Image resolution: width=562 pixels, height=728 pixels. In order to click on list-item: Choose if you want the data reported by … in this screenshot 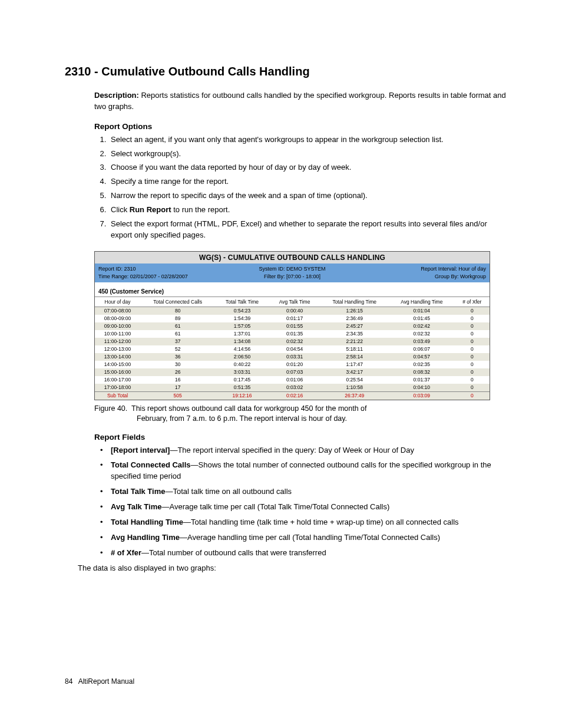, I will do `click(309, 167)`.